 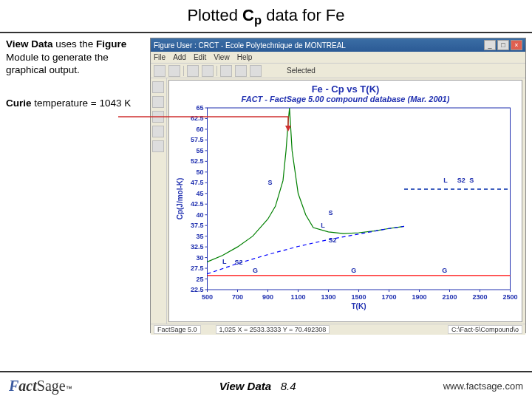 What do you see at coordinates (210, 124) in the screenshot?
I see `curie-arrow` at bounding box center [210, 124].